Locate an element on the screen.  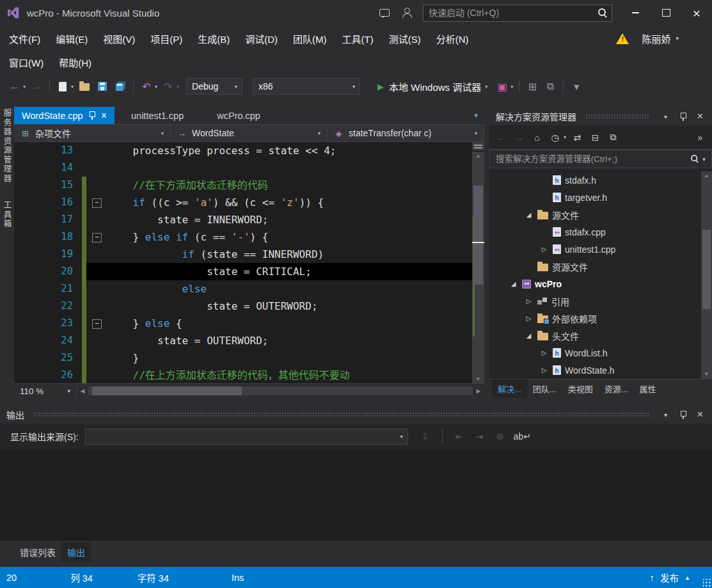
menu-item: 生成(B) is located at coordinates (214, 38).